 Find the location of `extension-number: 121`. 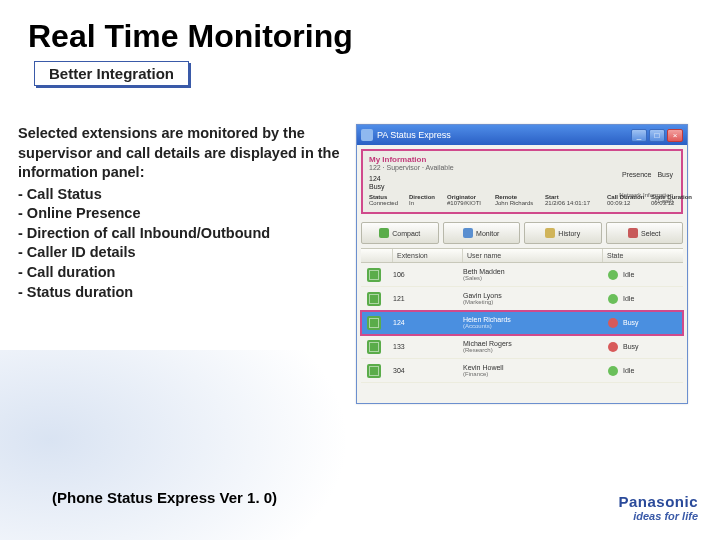

extension-number: 121 is located at coordinates (428, 298).